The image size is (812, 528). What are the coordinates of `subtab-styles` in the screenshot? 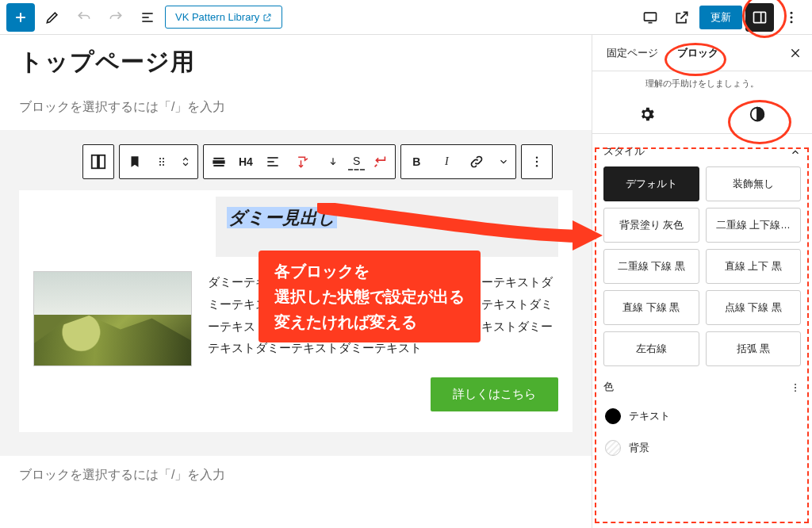 It's located at (758, 114).